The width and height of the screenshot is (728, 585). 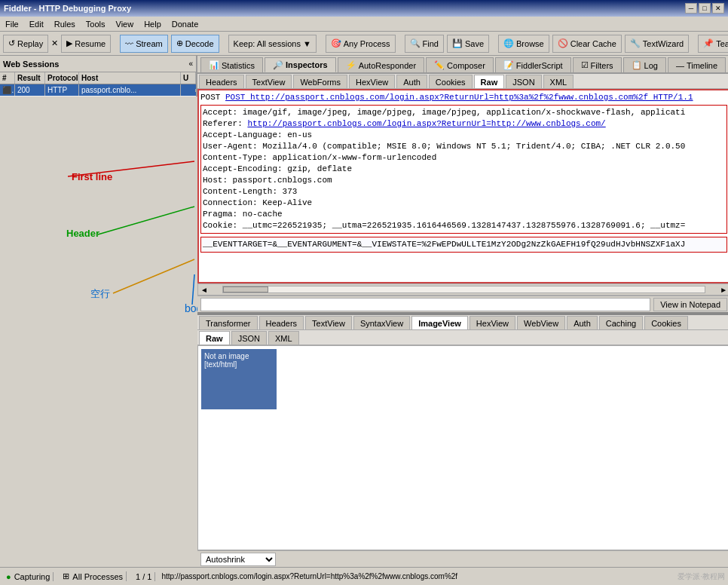 I want to click on scroll-left-btn: ◄, so click(x=204, y=289).